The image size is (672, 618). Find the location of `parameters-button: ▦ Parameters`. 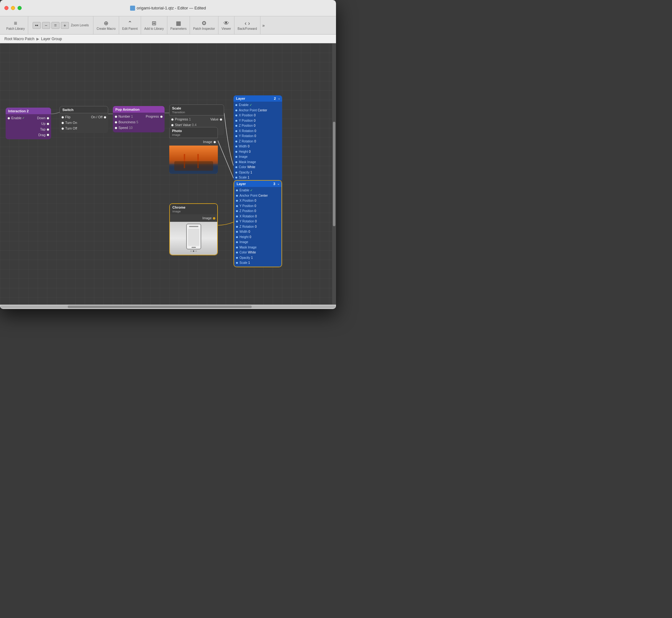

parameters-button: ▦ Parameters is located at coordinates (179, 25).